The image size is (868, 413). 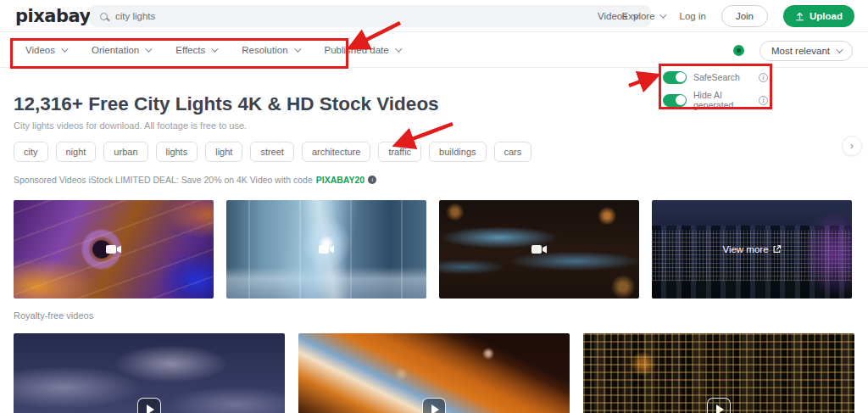 I want to click on sponsored-video-blue-light-trails, so click(x=539, y=249).